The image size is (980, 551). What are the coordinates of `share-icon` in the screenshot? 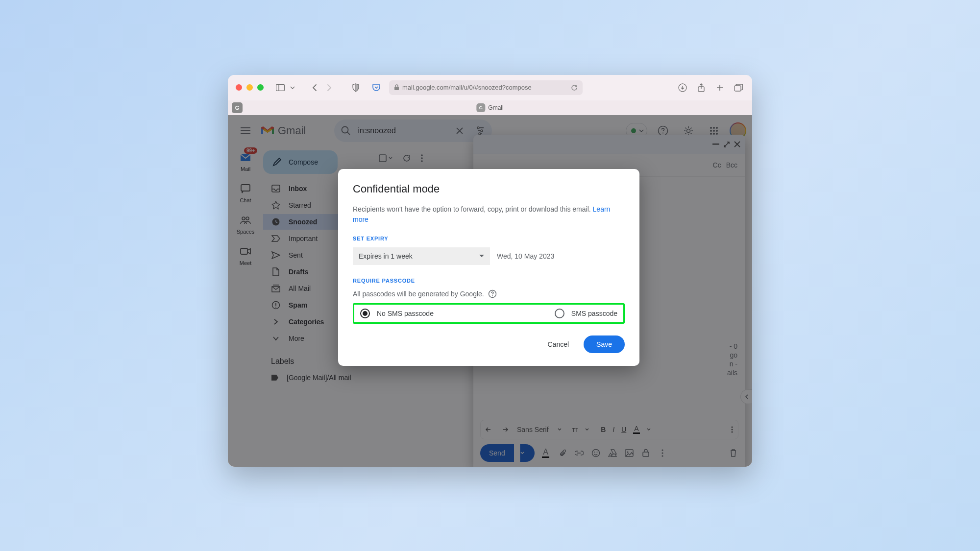 It's located at (701, 88).